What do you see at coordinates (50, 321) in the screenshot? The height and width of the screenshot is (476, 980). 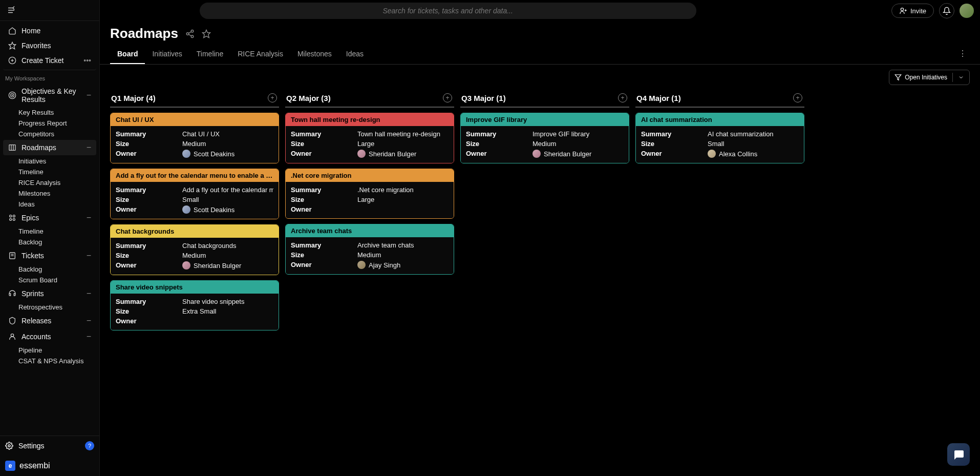 I see `nav-group-5: Releases −` at bounding box center [50, 321].